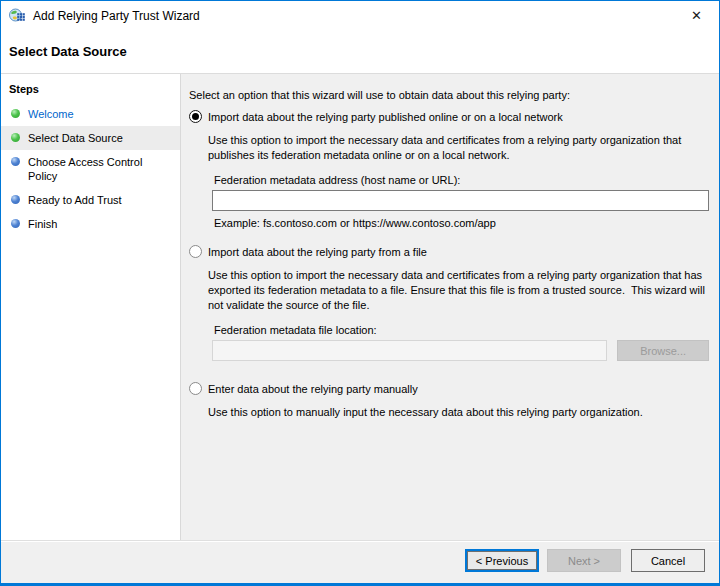 This screenshot has height=586, width=720. Describe the element at coordinates (696, 16) in the screenshot. I see `close-icon: ✕` at that location.